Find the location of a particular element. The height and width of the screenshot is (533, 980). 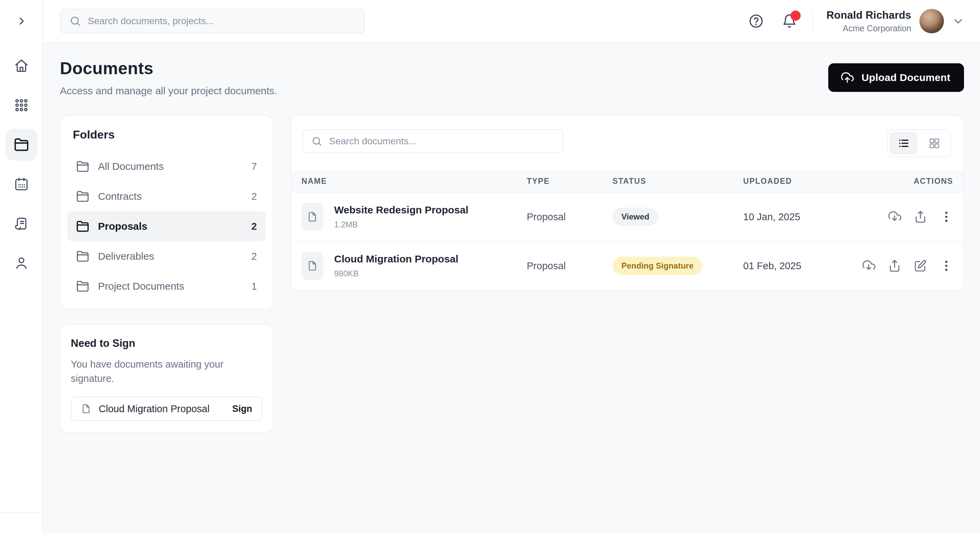

page-subtitle: Access and manage all your project docum… is located at coordinates (169, 91).